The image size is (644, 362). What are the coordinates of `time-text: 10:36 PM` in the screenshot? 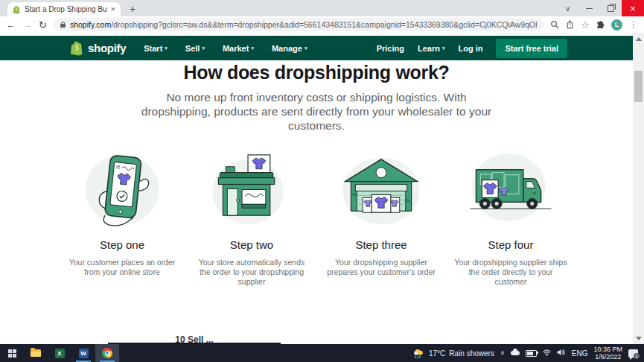 It's located at (608, 349).